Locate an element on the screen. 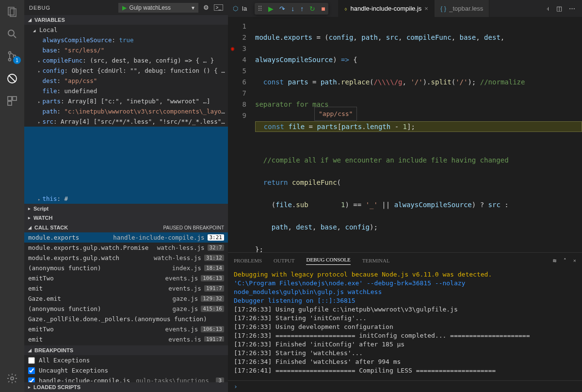  tab-problems: PROBLEMS is located at coordinates (248, 261).